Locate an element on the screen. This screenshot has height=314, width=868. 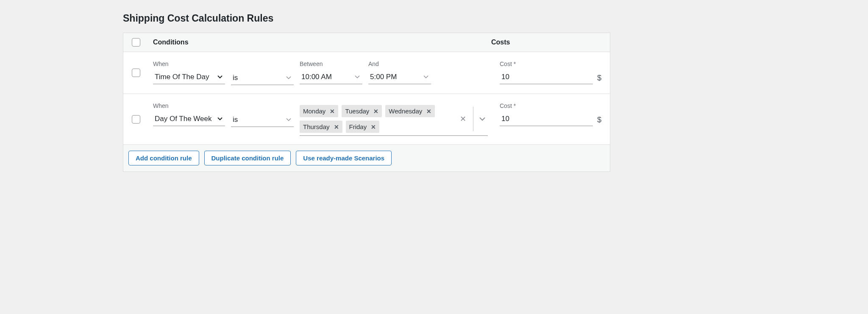
add-condition-rule-button: Add condition rule is located at coordinates (164, 158).